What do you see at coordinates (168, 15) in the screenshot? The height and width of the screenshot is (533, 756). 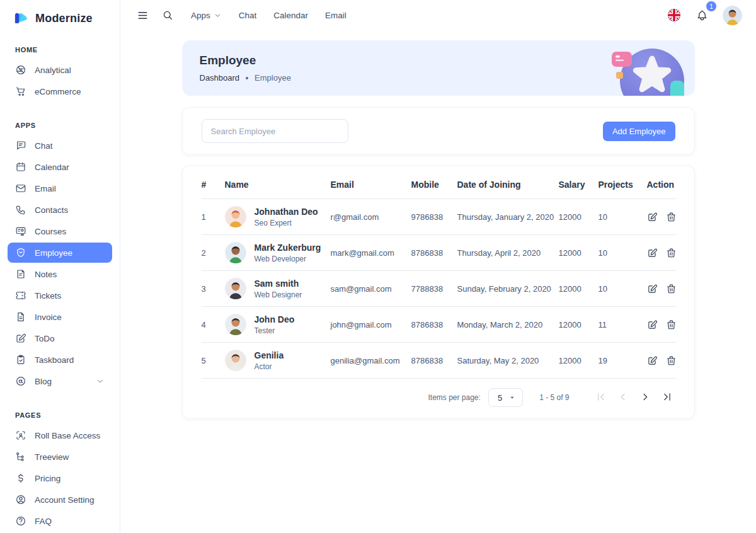 I see `search-button` at bounding box center [168, 15].